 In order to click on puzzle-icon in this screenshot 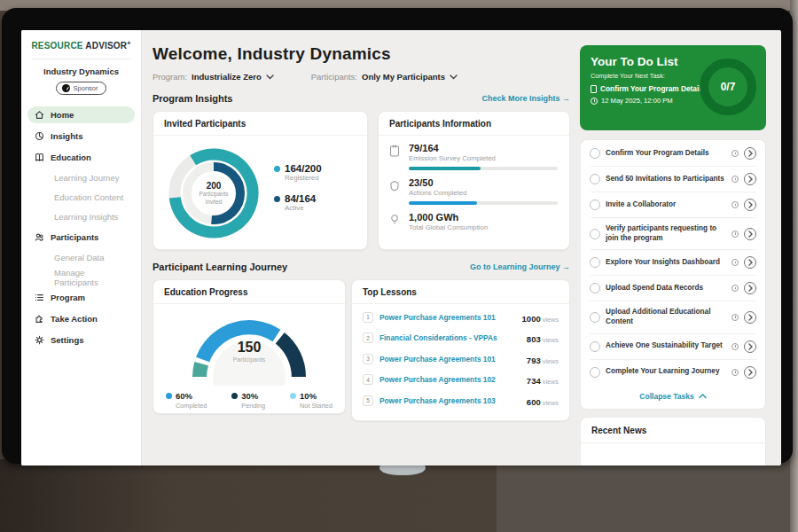, I will do `click(39, 319)`.